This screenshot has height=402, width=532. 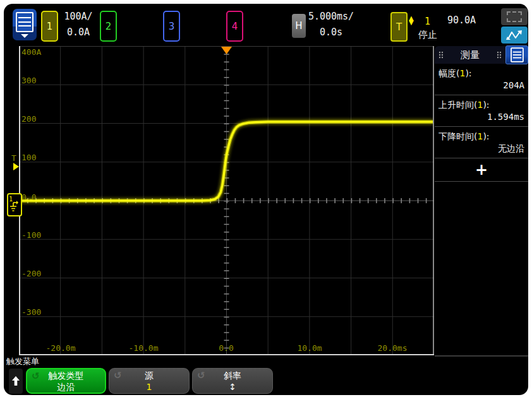 I want to click on y-axis-label: -300, so click(x=32, y=312).